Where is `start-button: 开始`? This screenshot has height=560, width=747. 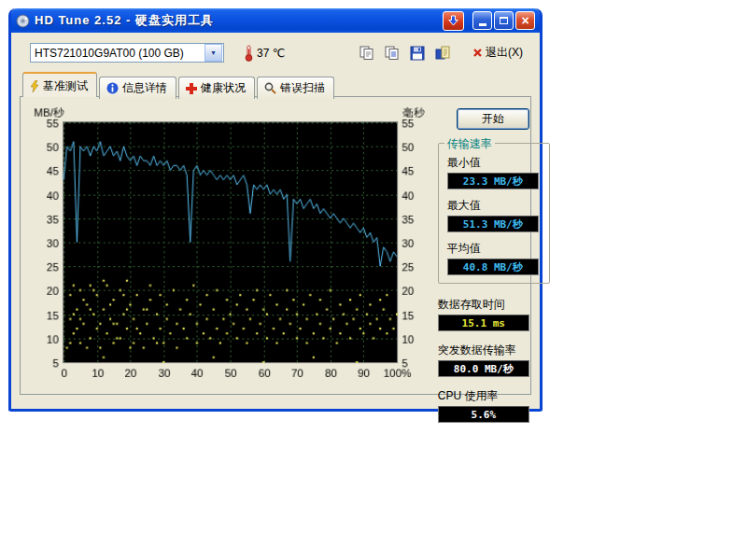 start-button: 开始 is located at coordinates (493, 119).